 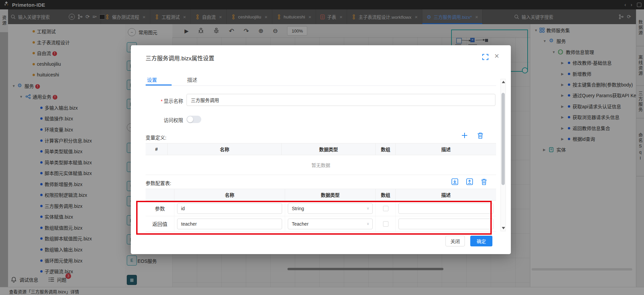 What do you see at coordinates (497, 56) in the screenshot?
I see `close-icon: ×` at bounding box center [497, 56].